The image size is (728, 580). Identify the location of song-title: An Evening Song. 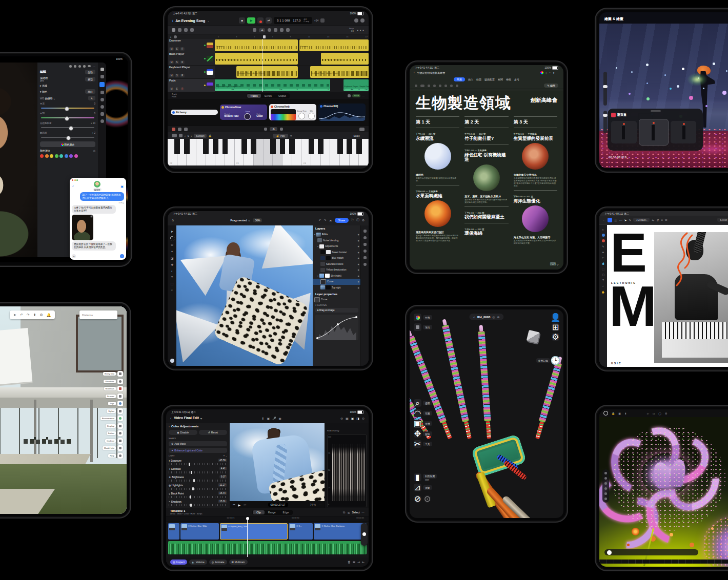
(190, 20).